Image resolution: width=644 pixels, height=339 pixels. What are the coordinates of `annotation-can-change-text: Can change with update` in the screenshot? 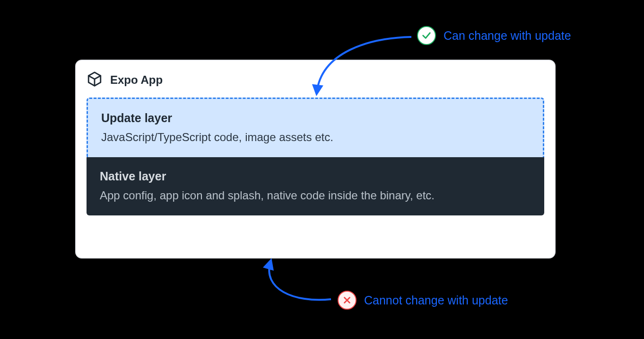 It's located at (507, 36).